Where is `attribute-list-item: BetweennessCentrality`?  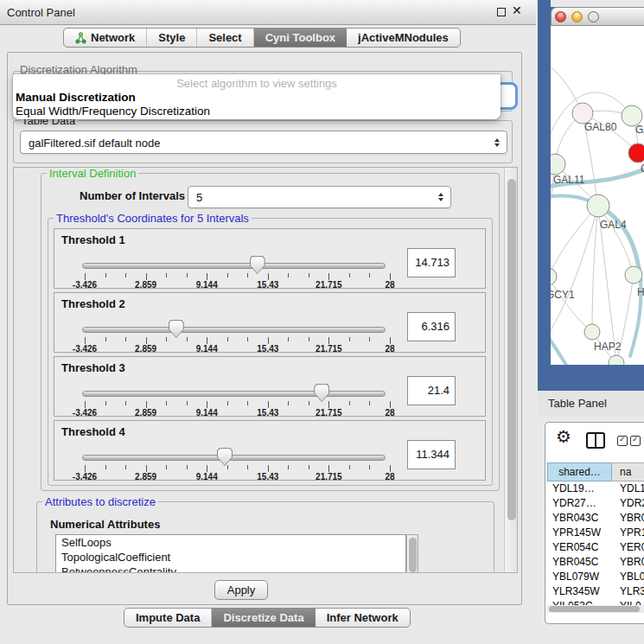
attribute-list-item: BetweennessCentrality is located at coordinates (231, 569).